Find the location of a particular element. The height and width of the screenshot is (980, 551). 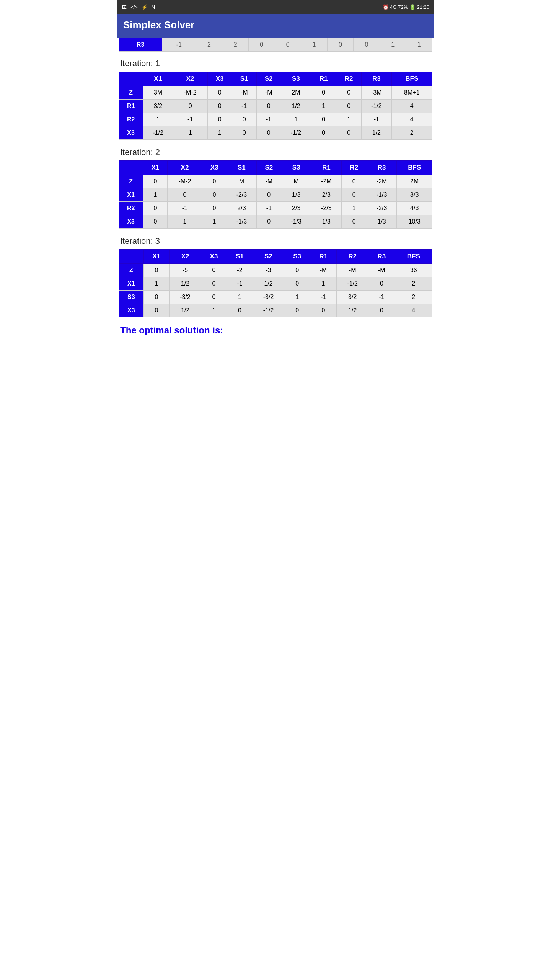

cell-2-1-4: 0 is located at coordinates (269, 195).